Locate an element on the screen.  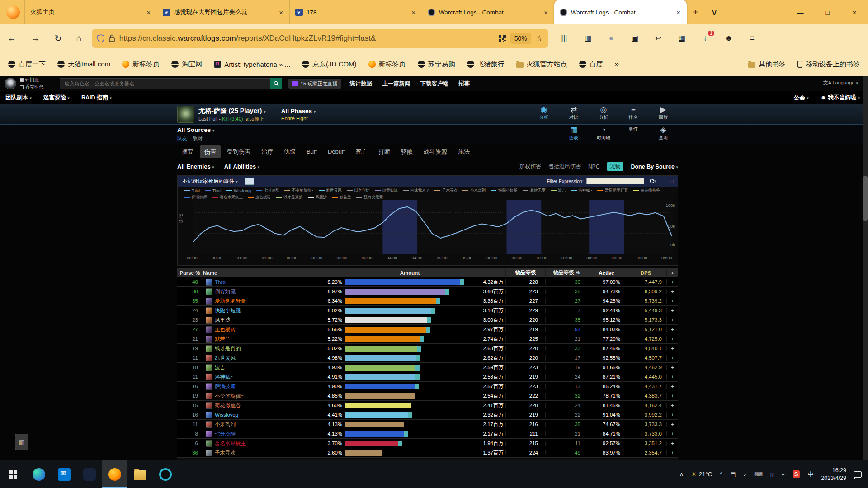
bookmark-item: 其他书签 is located at coordinates (767, 64).